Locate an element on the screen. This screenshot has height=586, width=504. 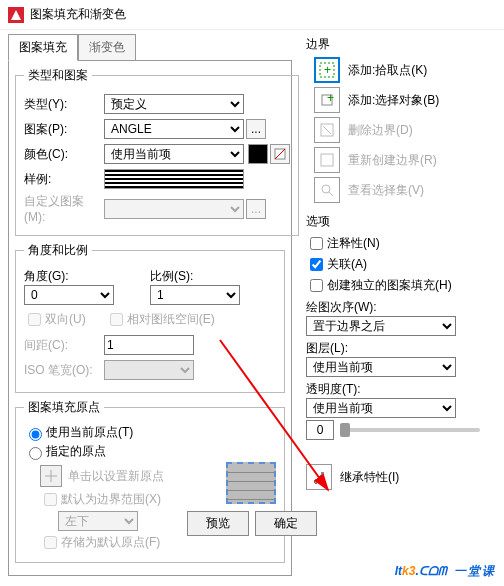
legend-type-pattern: 类型和图案 is located at coordinates (58, 76).